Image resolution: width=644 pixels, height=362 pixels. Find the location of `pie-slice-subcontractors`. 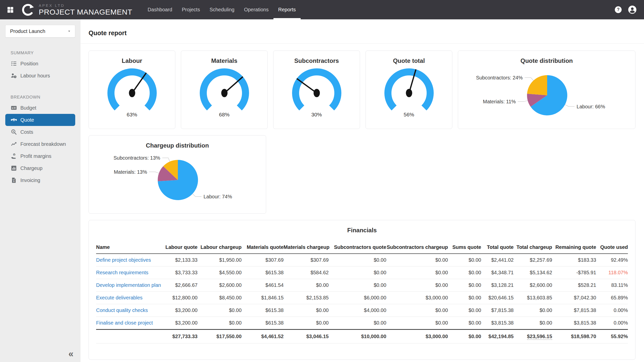

pie-slice-subcontractors is located at coordinates (537, 85).